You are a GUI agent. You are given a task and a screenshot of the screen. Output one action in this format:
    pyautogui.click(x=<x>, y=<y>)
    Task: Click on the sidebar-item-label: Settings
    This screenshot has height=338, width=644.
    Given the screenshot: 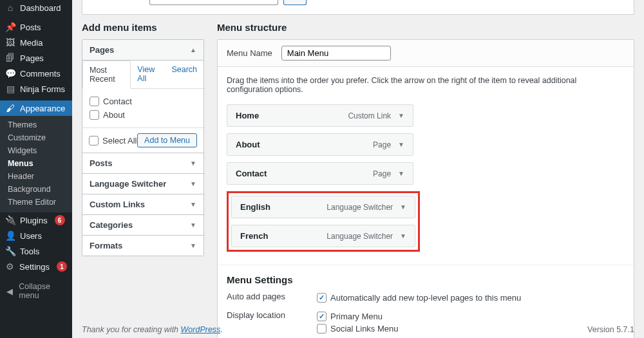 What is the action you would take?
    pyautogui.click(x=35, y=267)
    